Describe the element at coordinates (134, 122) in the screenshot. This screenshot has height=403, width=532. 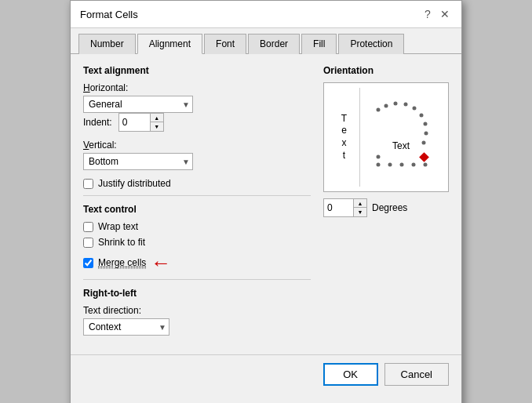
I see `indent-input` at that location.